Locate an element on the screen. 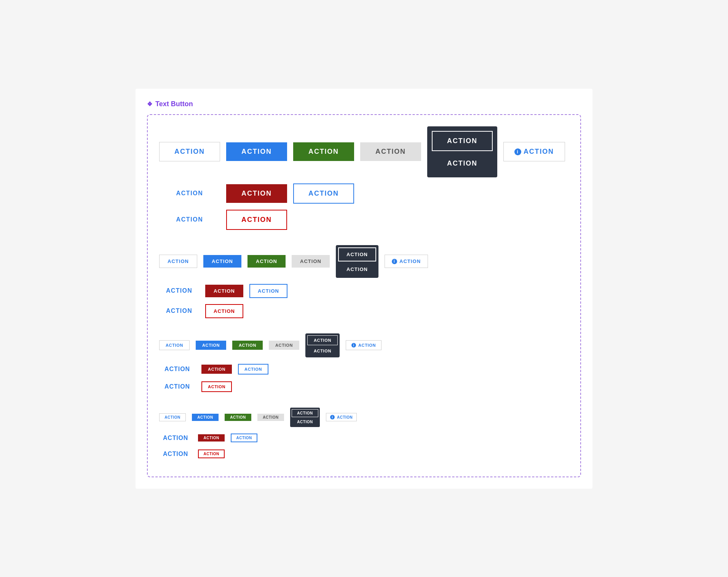 This screenshot has height=577, width=728. btn-md-link: ACTION is located at coordinates (179, 291).